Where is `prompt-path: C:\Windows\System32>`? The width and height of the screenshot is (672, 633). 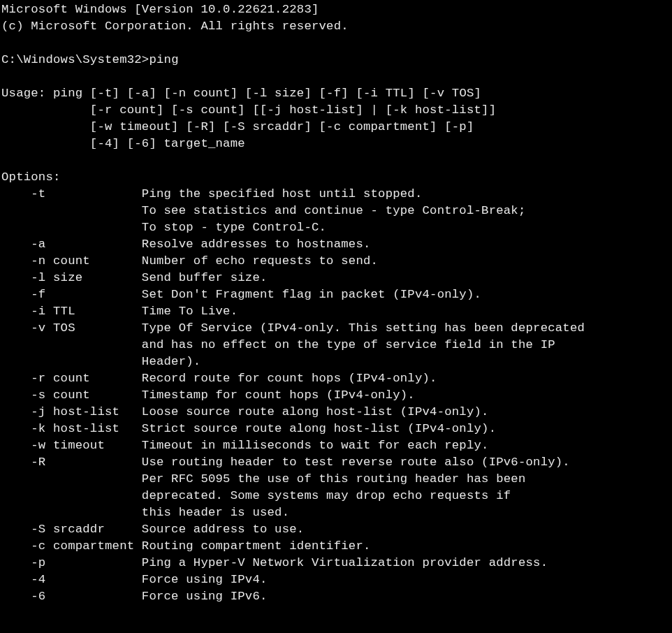
prompt-path: C:\Windows\System32> is located at coordinates (75, 60).